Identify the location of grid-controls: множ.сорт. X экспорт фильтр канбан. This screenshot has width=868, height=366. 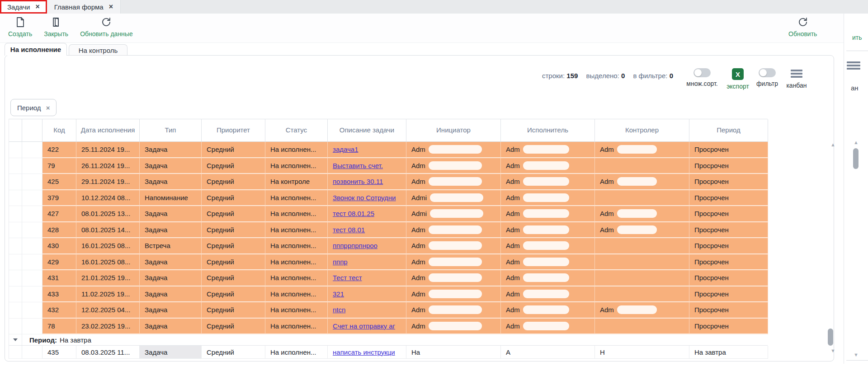
(746, 79).